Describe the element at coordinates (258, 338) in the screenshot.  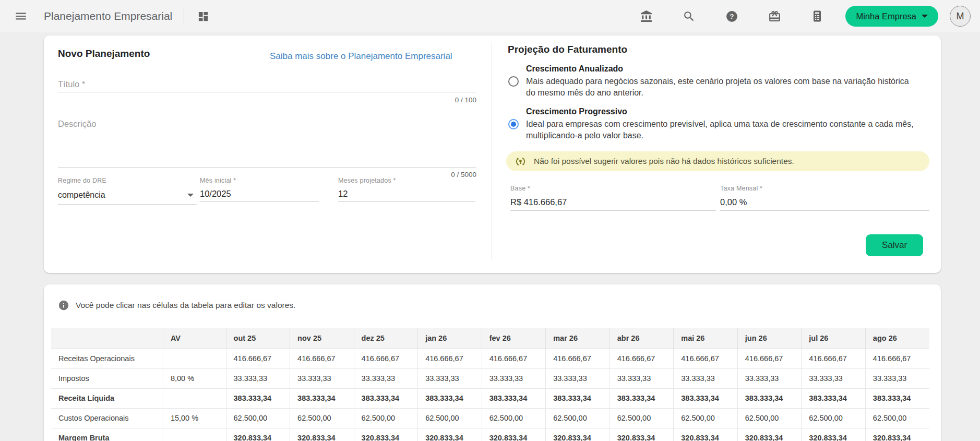
I see `column-header: out 25` at that location.